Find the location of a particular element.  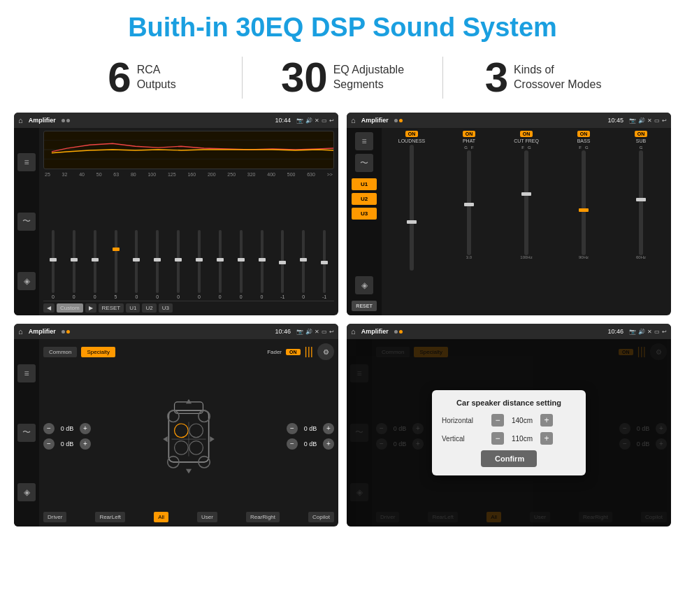

cs-specialty-tab: Specialty is located at coordinates (98, 352).